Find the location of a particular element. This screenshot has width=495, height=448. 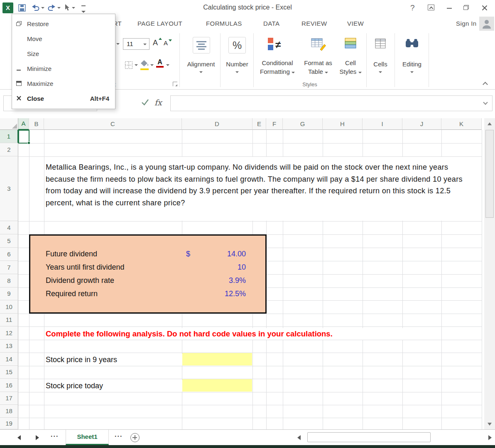

maximize-menu-icon is located at coordinates (17, 83).